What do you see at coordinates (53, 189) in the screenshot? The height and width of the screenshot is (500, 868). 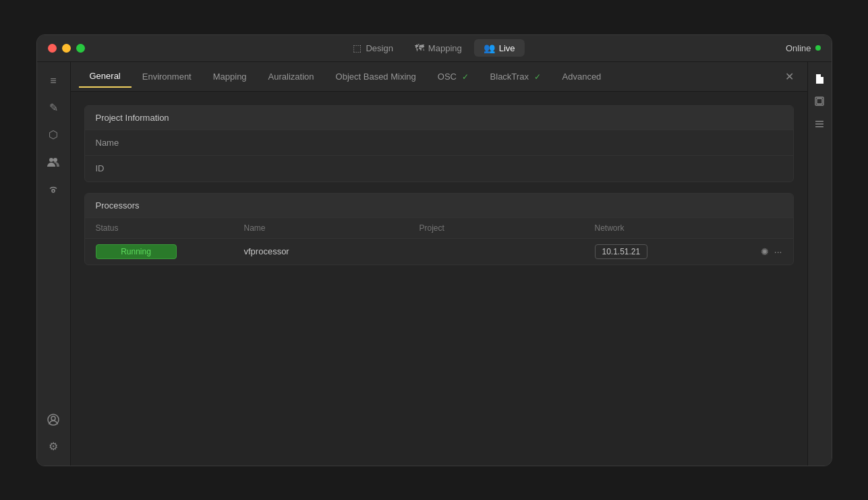 I see `sidebar-icon-broadcast` at bounding box center [53, 189].